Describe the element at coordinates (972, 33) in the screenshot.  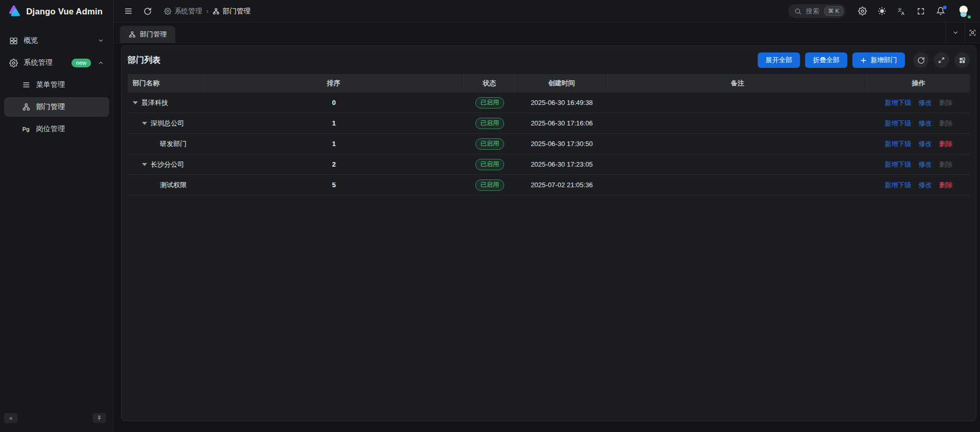
I see `content-maximize-button` at that location.